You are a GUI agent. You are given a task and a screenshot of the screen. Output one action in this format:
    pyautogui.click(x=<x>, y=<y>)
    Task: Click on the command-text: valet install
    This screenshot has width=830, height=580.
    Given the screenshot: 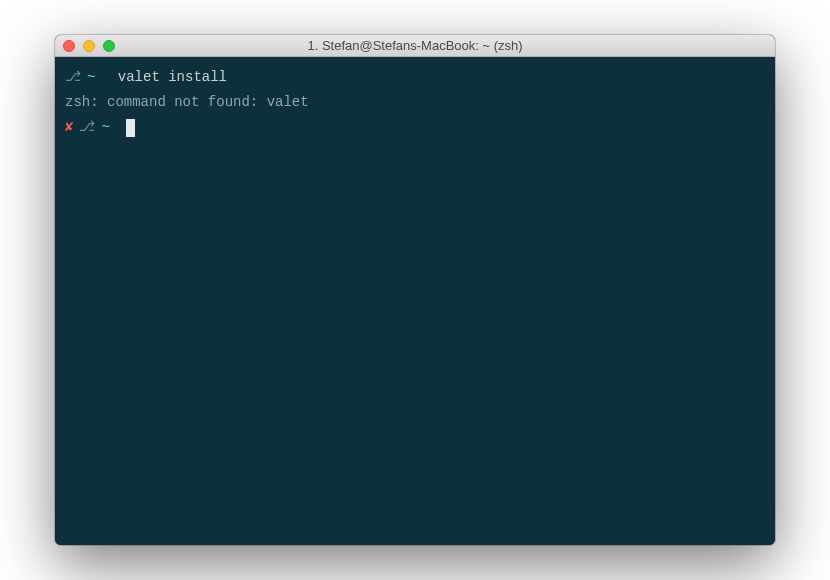 What is the action you would take?
    pyautogui.click(x=168, y=78)
    